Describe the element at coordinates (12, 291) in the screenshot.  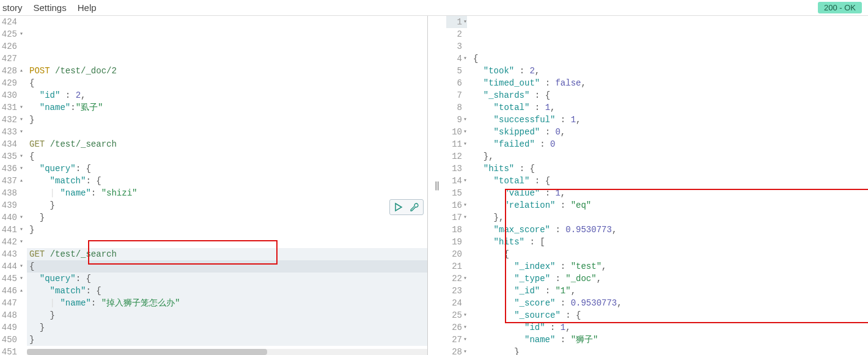
I see `line-number: 446▴` at that location.